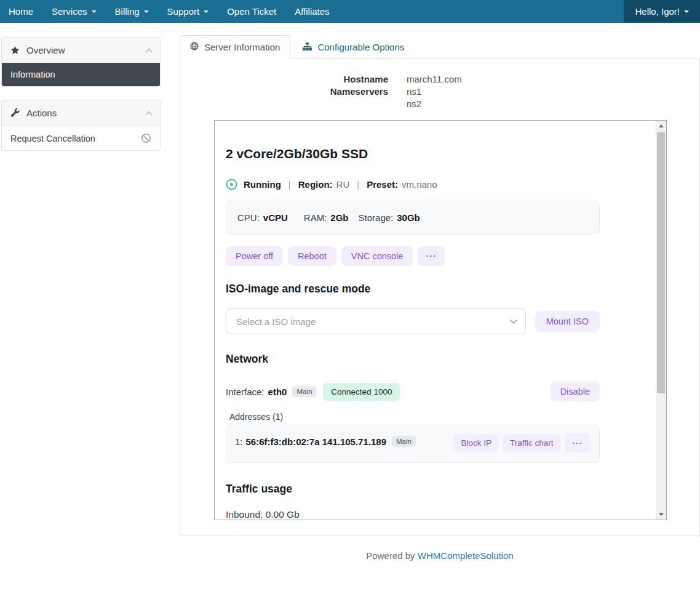 This screenshot has width=700, height=591. What do you see at coordinates (245, 392) in the screenshot?
I see `interface-label: Interface:` at bounding box center [245, 392].